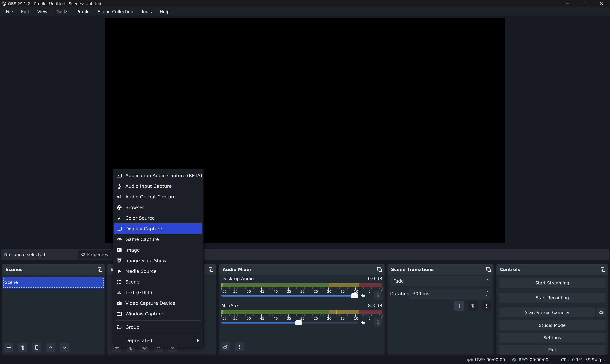 The height and width of the screenshot is (364, 610). Describe the element at coordinates (54, 283) in the screenshot. I see `scene-list-item: Scene` at that location.